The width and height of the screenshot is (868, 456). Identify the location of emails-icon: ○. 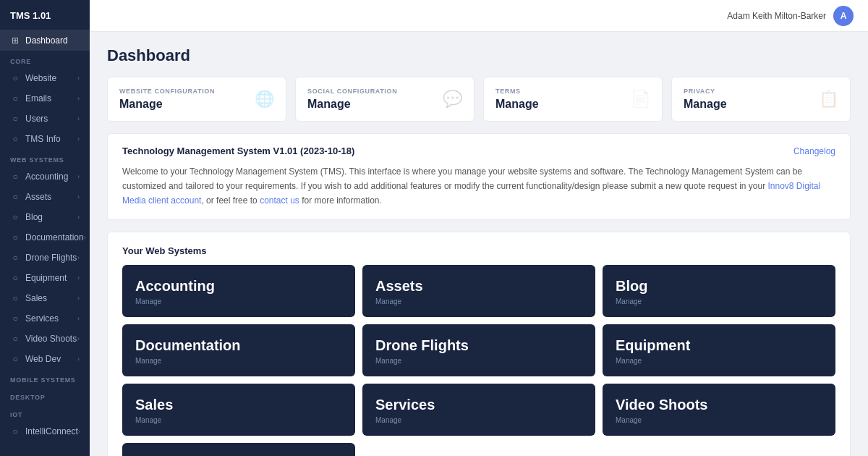
(15, 98).